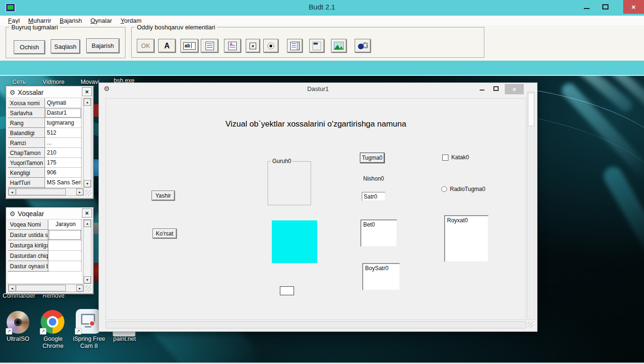 The image size is (644, 364). What do you see at coordinates (54, 82) in the screenshot?
I see `desktop-label-vidmore: Vidmore` at bounding box center [54, 82].